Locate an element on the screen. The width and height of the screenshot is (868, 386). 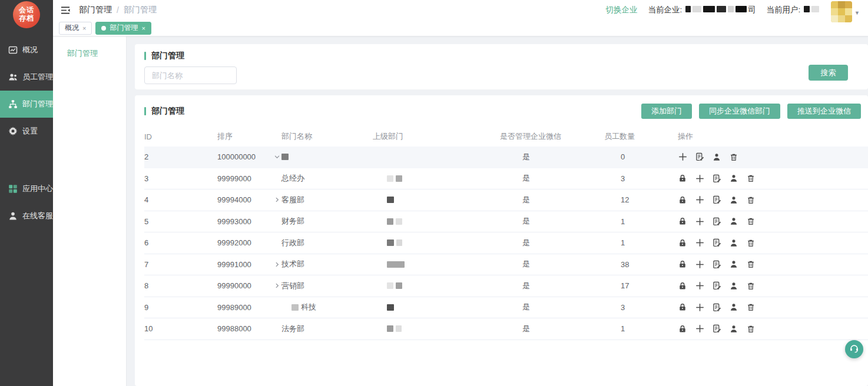
sidebar-item-label: 应用中心 is located at coordinates (38, 189).